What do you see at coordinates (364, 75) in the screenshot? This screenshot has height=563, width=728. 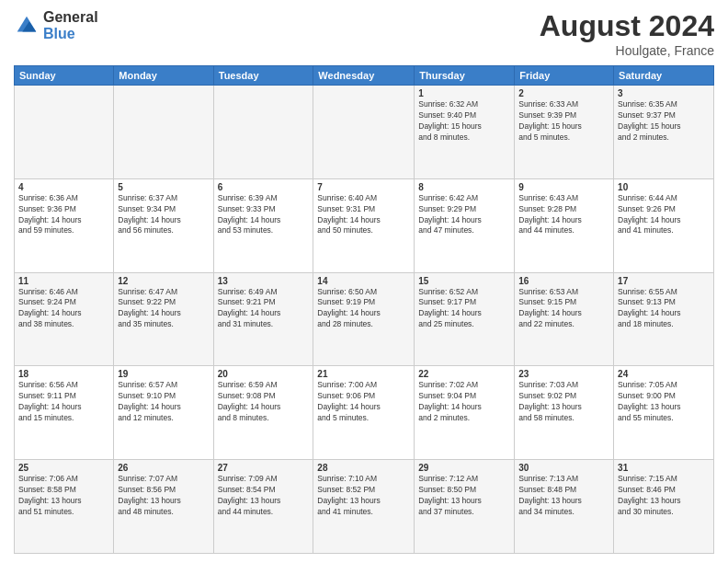 I see `header-cell-wednesday: Wednesday` at bounding box center [364, 75].